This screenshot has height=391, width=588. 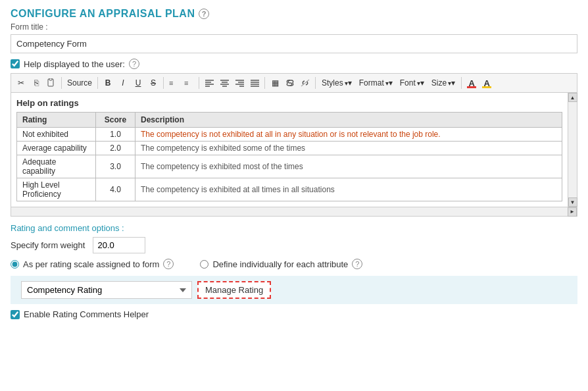 I want to click on form-title-input, so click(x=294, y=43).